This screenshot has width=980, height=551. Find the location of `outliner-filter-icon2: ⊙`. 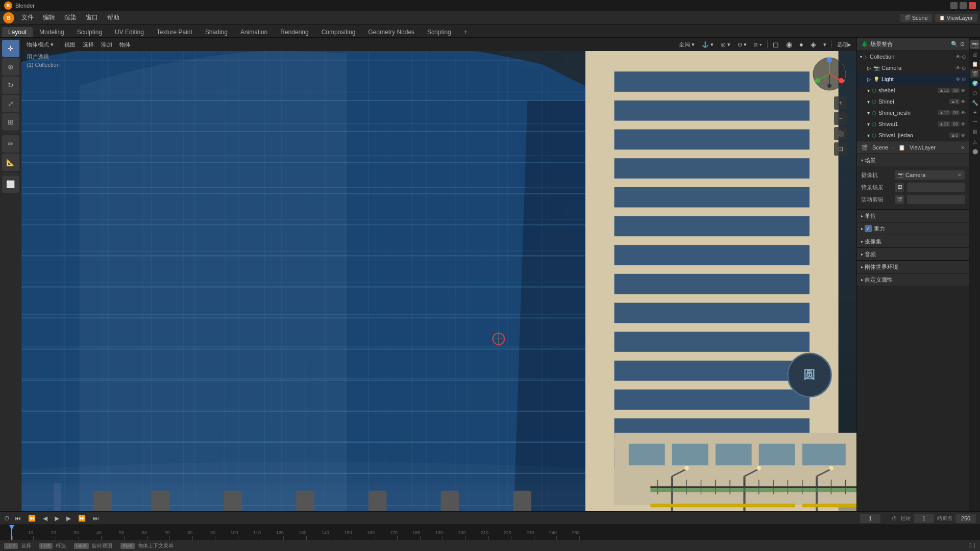

outliner-filter-icon2: ⊙ is located at coordinates (963, 44).